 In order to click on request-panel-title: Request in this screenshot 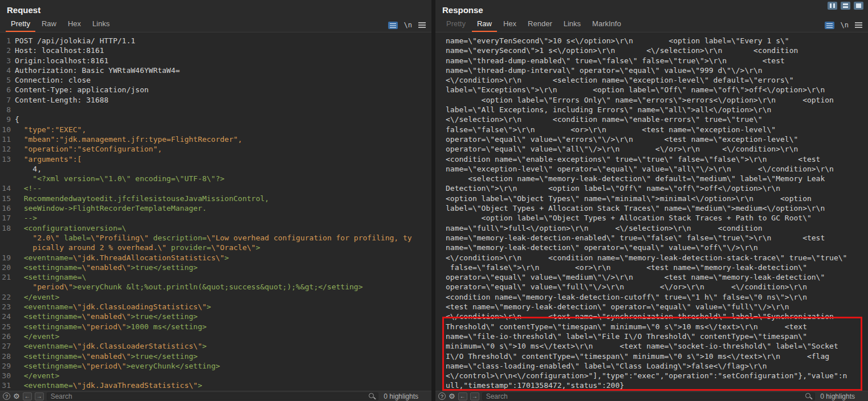, I will do `click(215, 9)`.